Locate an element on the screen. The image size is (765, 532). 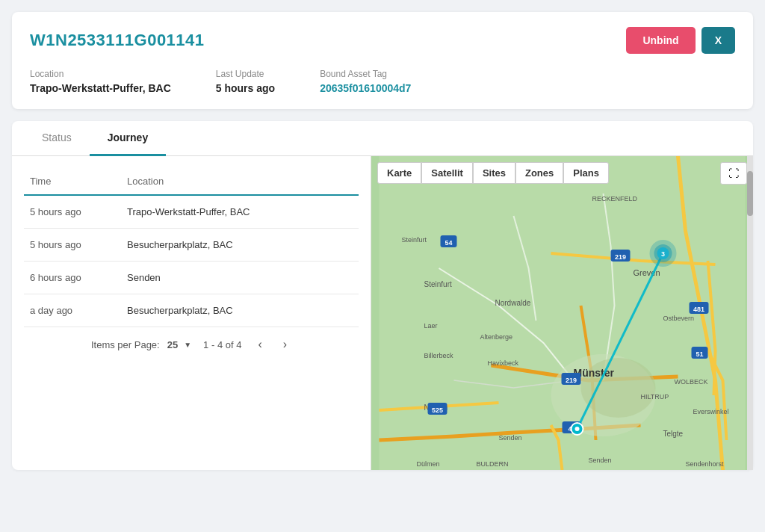
map-controls: Karte Satellit Sites Zones Plans is located at coordinates (493, 173).